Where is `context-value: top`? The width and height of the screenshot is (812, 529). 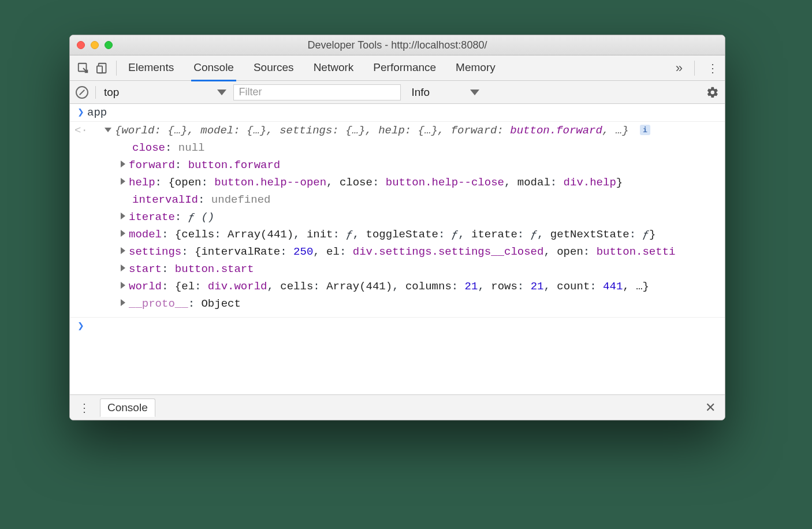 context-value: top is located at coordinates (111, 92).